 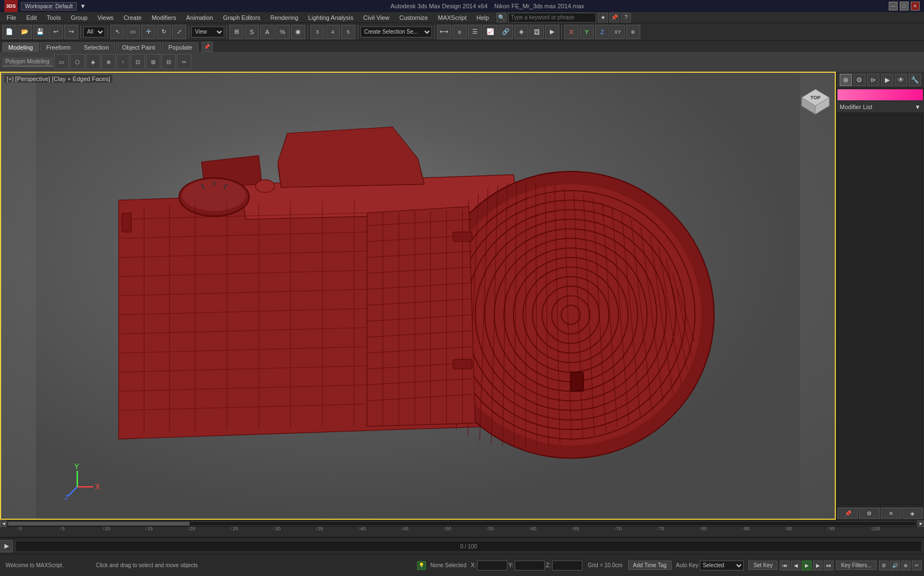 I want to click on snap-toggle: ⊞, so click(x=236, y=32).